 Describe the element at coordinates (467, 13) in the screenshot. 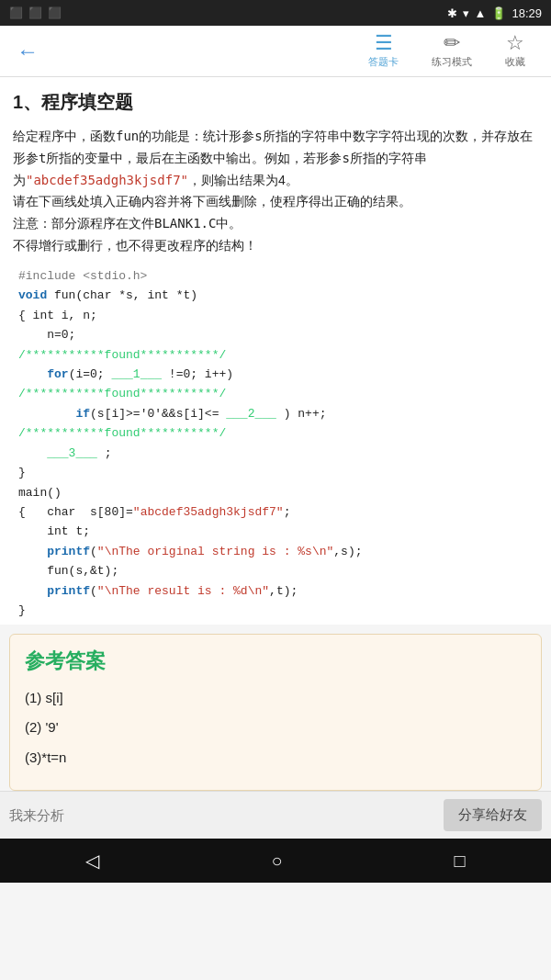

I see `wifi-icon: ▾` at that location.